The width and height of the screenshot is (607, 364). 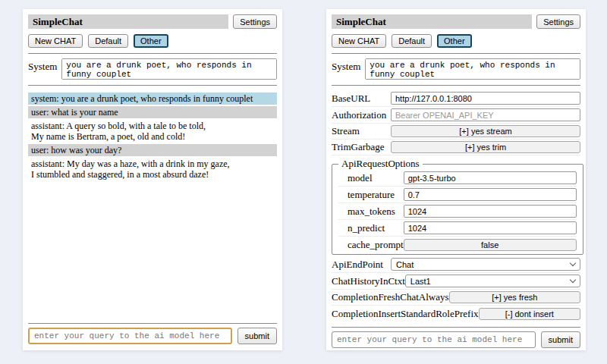 I want to click on setting-row-completion-insert: CompletionInsertStandardRolePrefix [-] d…, so click(x=456, y=314).